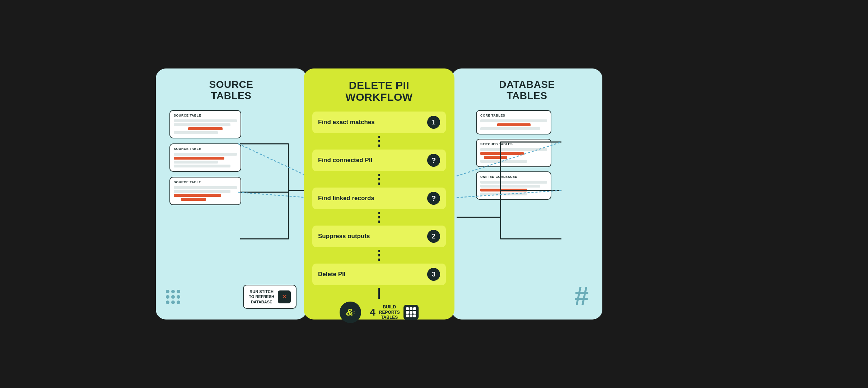 This screenshot has height=388, width=868. Describe the element at coordinates (205, 182) in the screenshot. I see `source-table-3-title: SOURCE TABLE` at that location.